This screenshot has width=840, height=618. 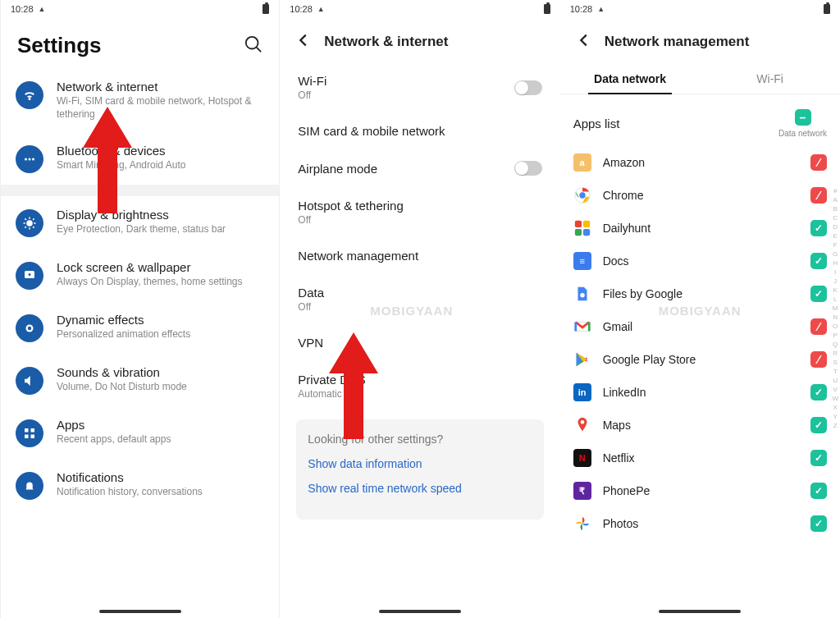 What do you see at coordinates (803, 117) in the screenshot?
I see `data-network-toggle-all-icon: –` at bounding box center [803, 117].